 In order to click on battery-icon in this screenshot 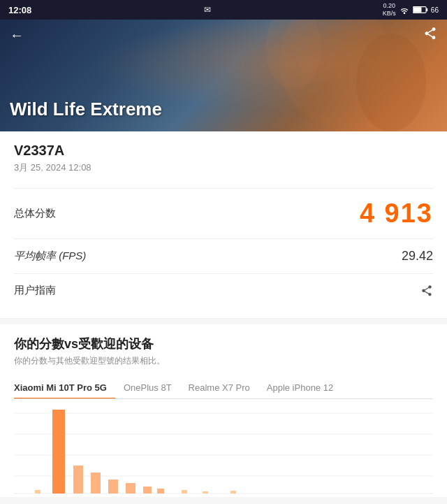, I will do `click(420, 10)`.